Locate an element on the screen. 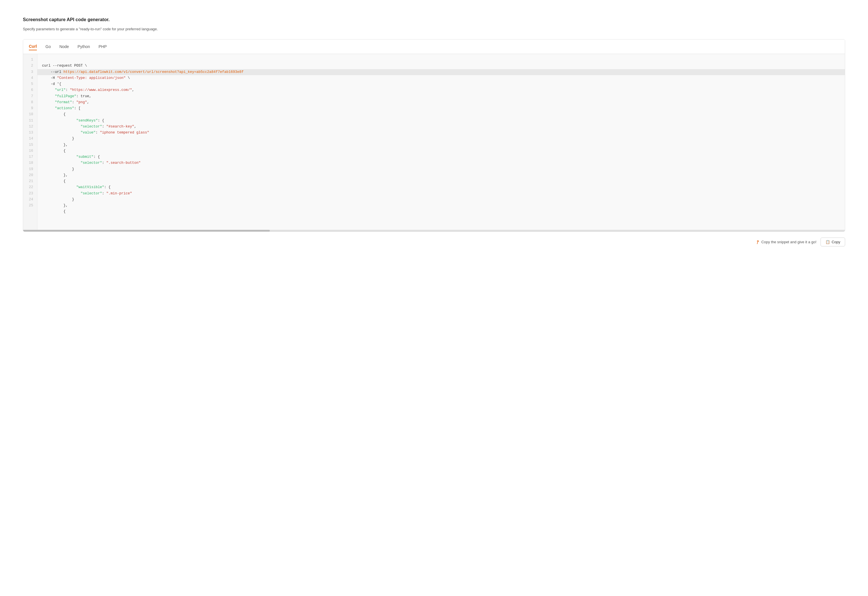 The width and height of the screenshot is (868, 596). code-line-20: { is located at coordinates (441, 181).